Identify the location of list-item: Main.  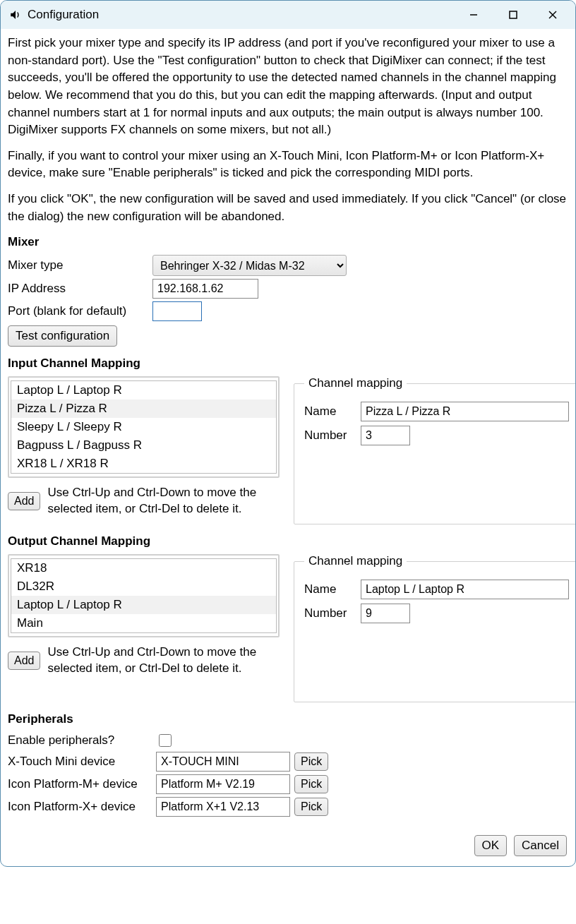
(144, 623).